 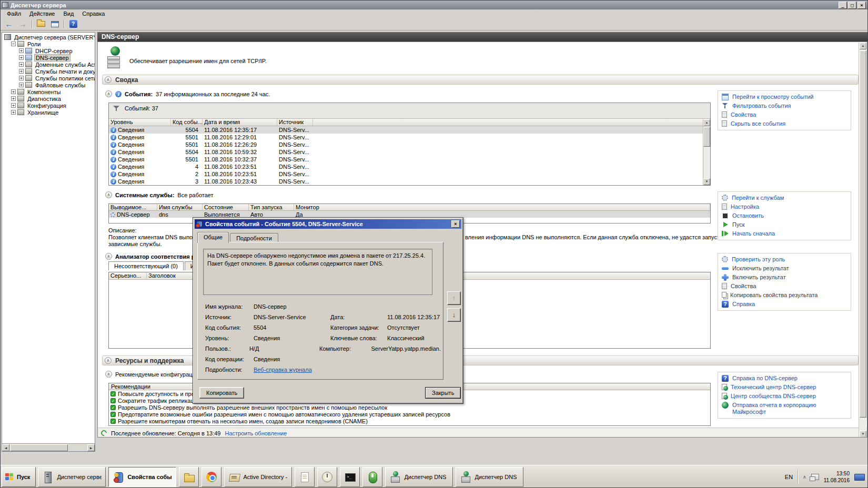 I want to click on show-desktop-button, so click(x=860, y=477).